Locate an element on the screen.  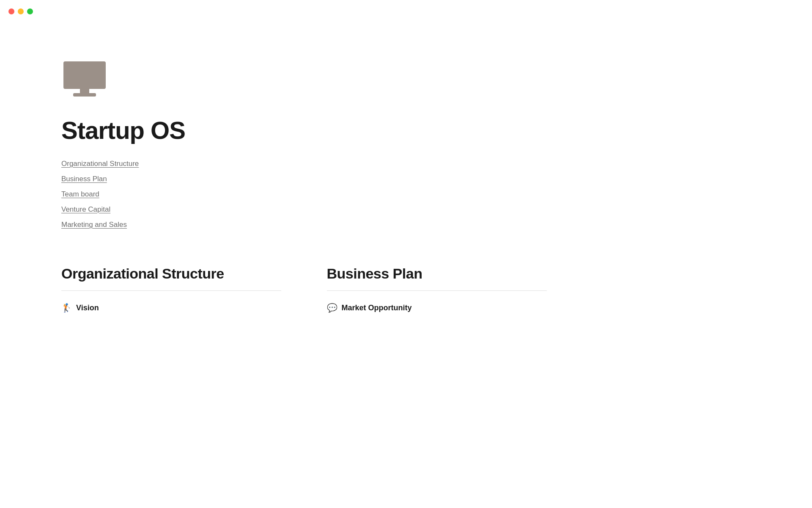
nav-link-marketing-sales: Marketing and Sales is located at coordinates (94, 225).